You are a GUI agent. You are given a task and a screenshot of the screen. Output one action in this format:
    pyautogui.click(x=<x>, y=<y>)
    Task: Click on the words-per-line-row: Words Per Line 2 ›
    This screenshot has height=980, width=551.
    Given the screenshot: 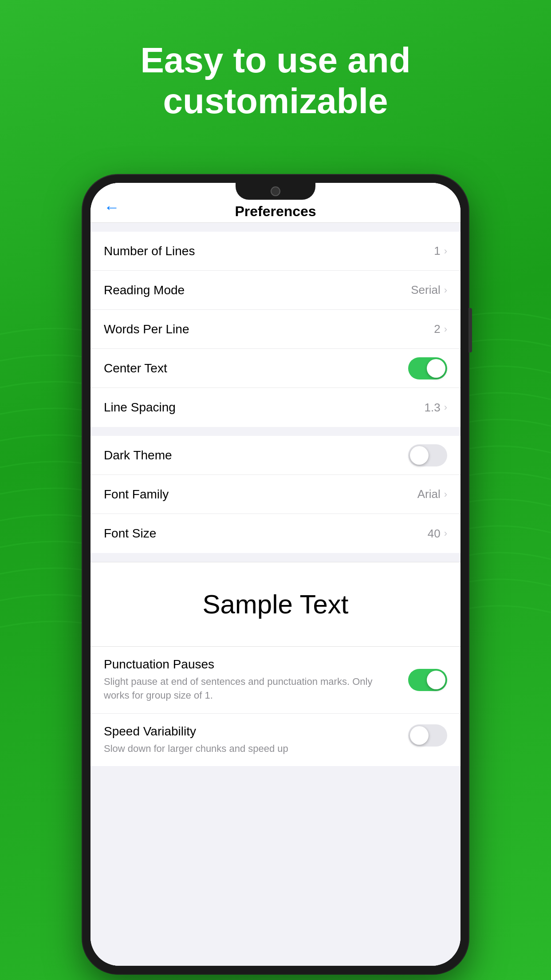 What is the action you would take?
    pyautogui.click(x=276, y=329)
    